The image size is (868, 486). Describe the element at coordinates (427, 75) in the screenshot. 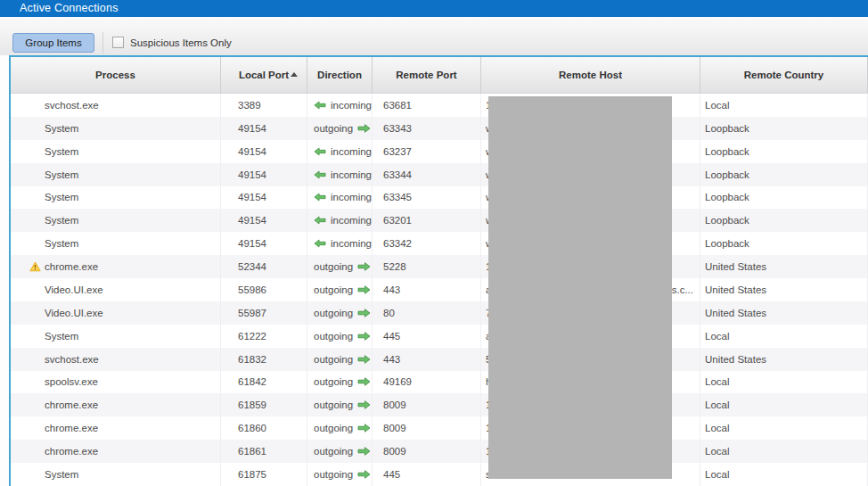

I see `column-header-remote-port: Remote Port` at that location.